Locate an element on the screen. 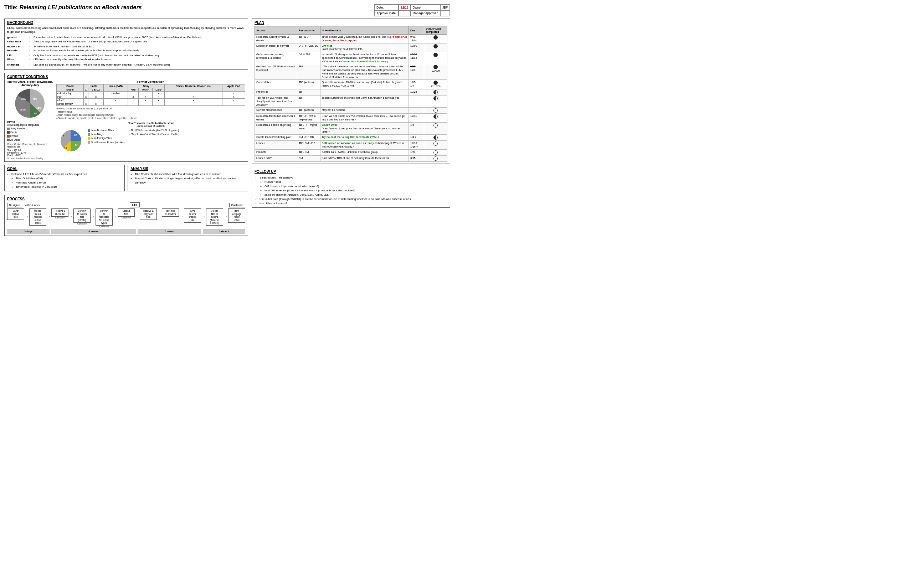  th-notes: Notes/Decision is located at coordinates (364, 31).